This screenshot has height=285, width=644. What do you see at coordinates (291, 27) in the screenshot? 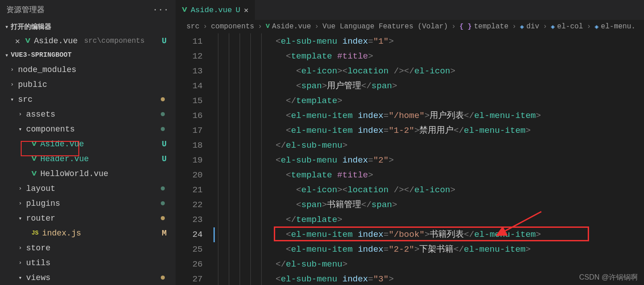
I see `breadcrumb-label: Aside.vue` at bounding box center [291, 27].